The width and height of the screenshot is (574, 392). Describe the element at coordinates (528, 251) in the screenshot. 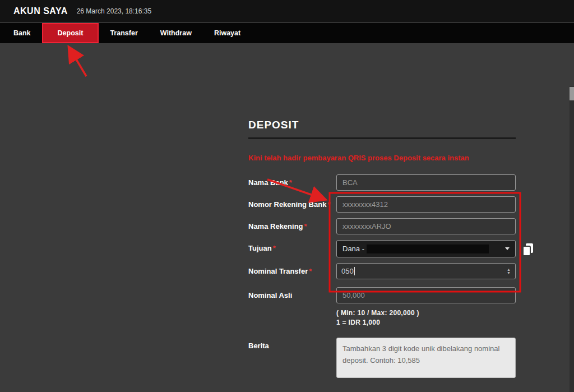

I see `copy-icon` at that location.